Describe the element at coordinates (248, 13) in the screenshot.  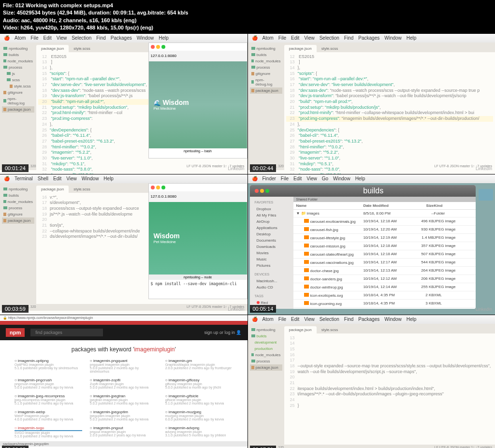
I see `size-line: Size: 45029534 bytes (42,94 MiB), durati…` at that location.